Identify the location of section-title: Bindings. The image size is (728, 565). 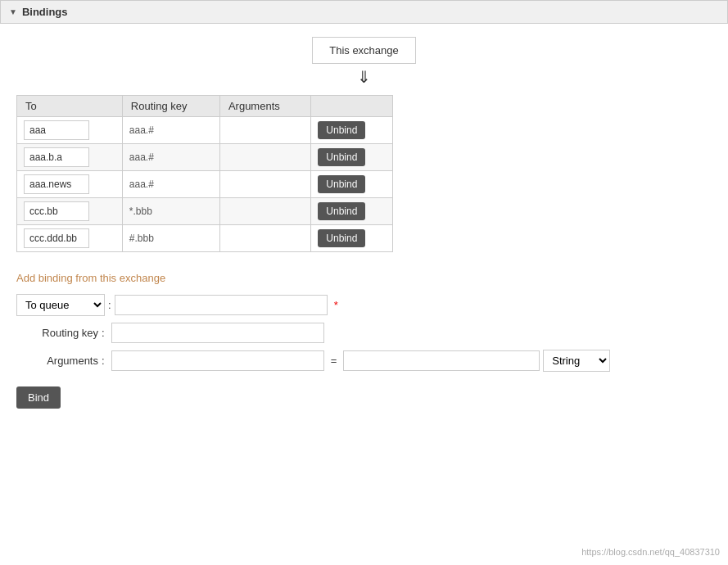
(45, 11).